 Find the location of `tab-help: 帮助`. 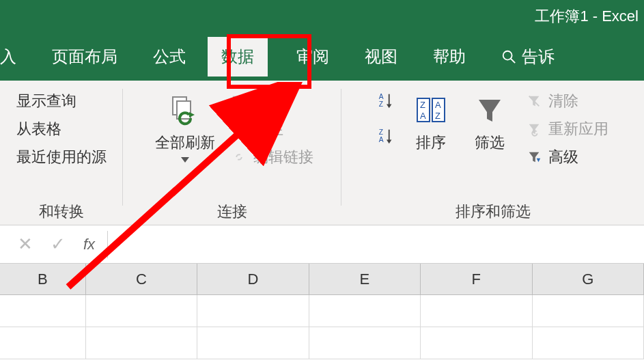

tab-help: 帮助 is located at coordinates (449, 57).